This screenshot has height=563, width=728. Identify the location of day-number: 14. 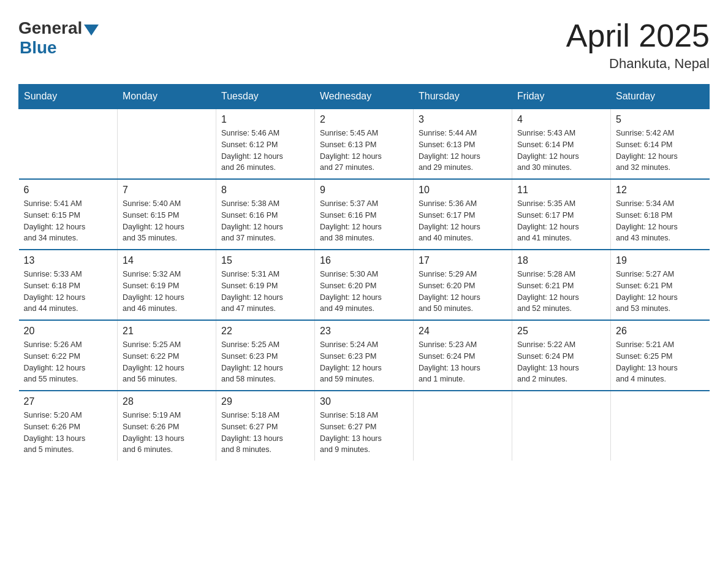
(167, 261).